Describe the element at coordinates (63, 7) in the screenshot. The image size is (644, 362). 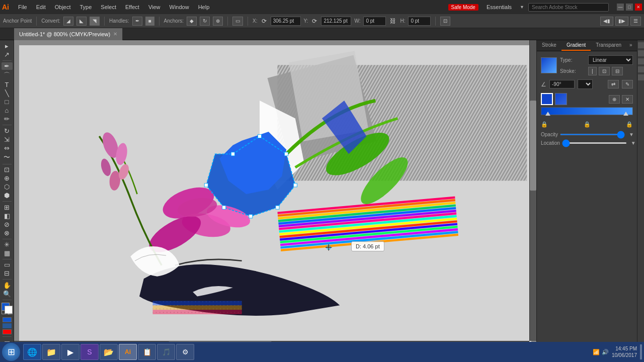
I see `menu-object: Object` at that location.